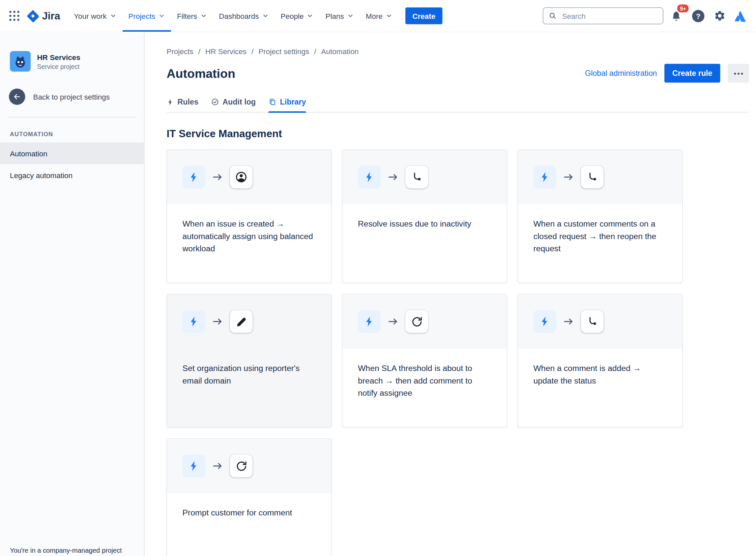  Describe the element at coordinates (424, 361) in the screenshot. I see `template-card-sla-threshold: When SLA threshold is about to breach → …` at that location.